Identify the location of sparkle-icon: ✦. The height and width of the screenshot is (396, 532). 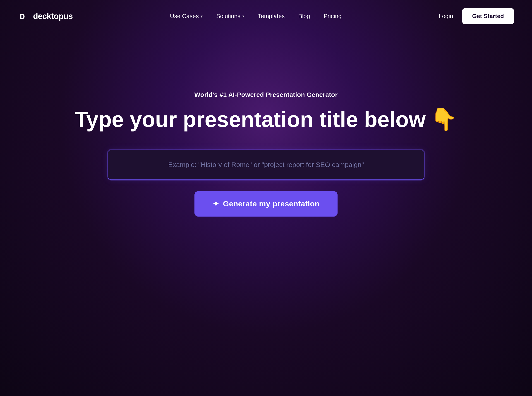
(216, 204).